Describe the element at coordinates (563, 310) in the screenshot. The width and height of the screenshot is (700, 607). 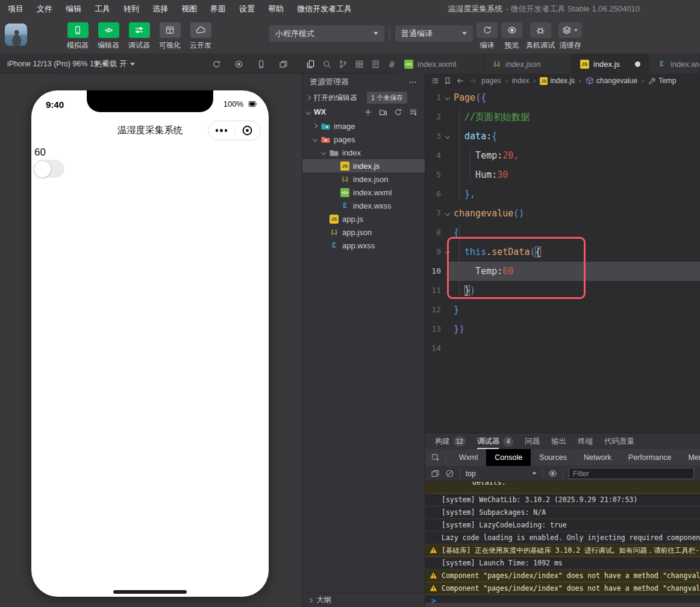
I see `code-line-12: 12}` at that location.